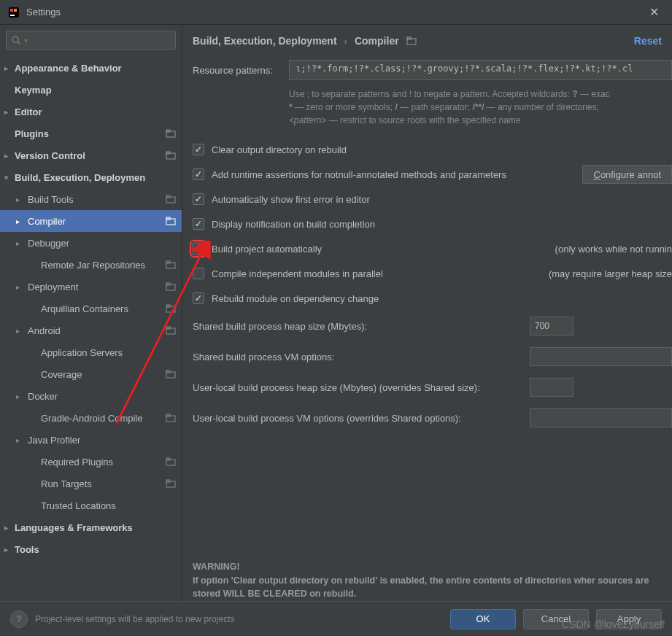  Describe the element at coordinates (480, 107) in the screenshot. I see `patterns-hint: Use ; to separate patterns and ! to nega…` at that location.